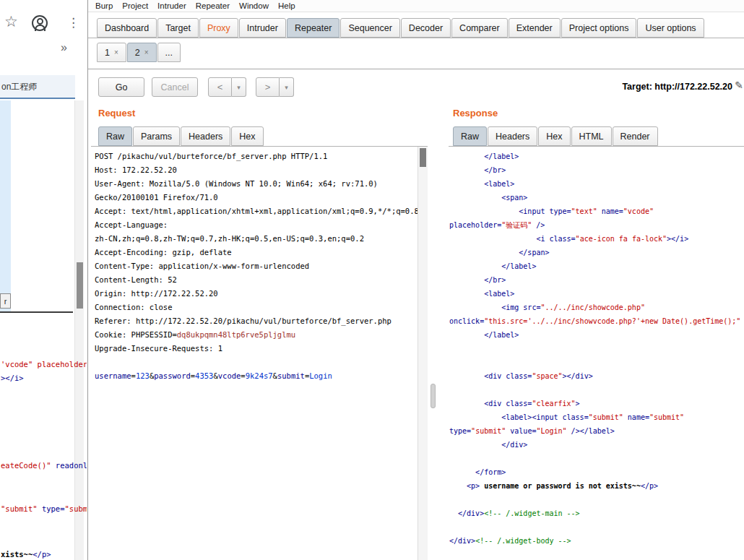 The height and width of the screenshot is (560, 744). What do you see at coordinates (256, 293) in the screenshot?
I see `code-line: Origin: http://172.22.52.20` at bounding box center [256, 293].